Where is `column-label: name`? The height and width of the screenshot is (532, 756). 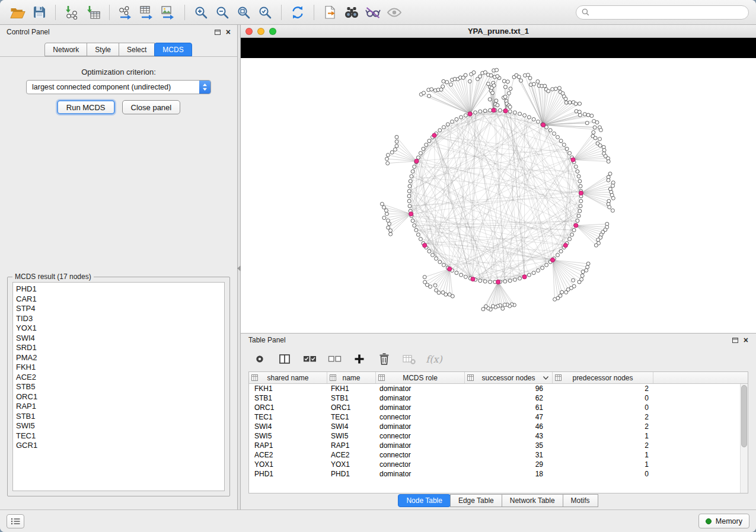 column-label: name is located at coordinates (351, 378).